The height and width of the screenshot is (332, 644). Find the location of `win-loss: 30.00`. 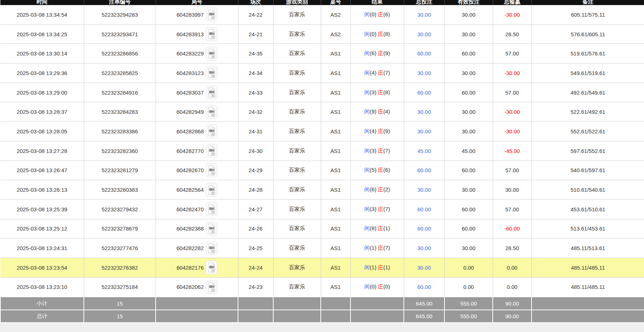

win-loss: 30.00 is located at coordinates (512, 190).